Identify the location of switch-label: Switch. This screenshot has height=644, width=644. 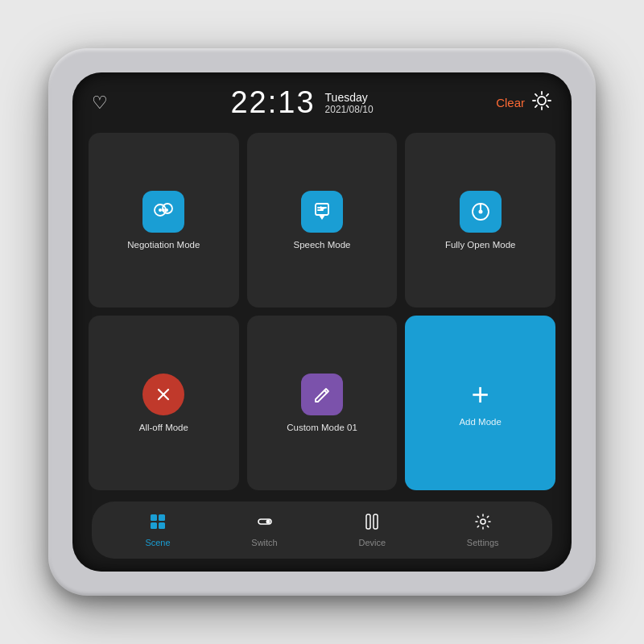
(264, 543).